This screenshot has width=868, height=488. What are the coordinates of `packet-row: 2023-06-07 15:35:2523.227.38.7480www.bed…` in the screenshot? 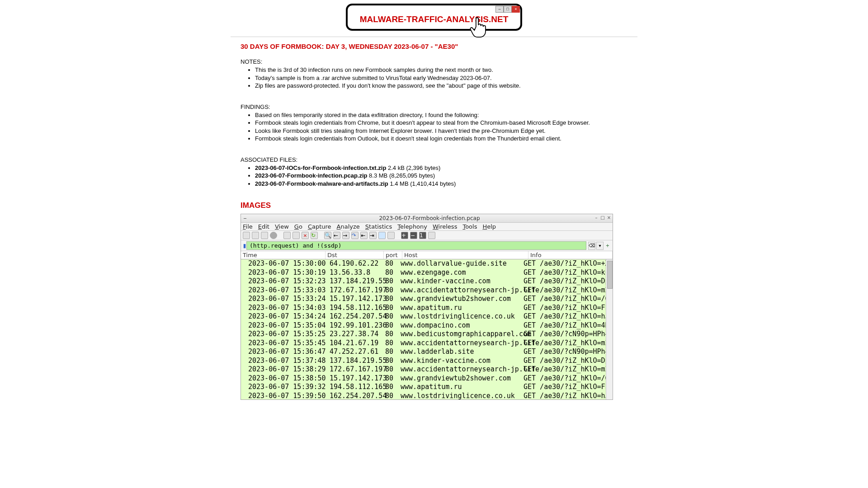 It's located at (427, 334).